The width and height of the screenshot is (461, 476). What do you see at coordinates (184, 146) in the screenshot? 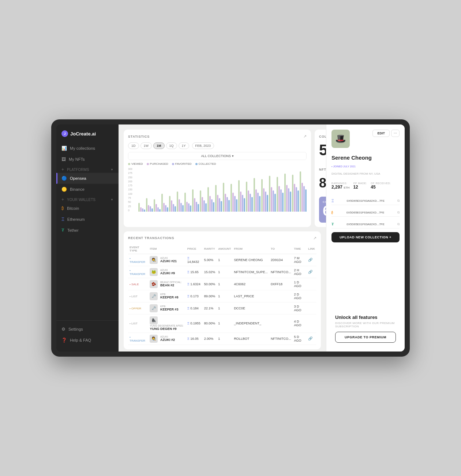
I see `filter-1y: 1Y` at bounding box center [184, 146].